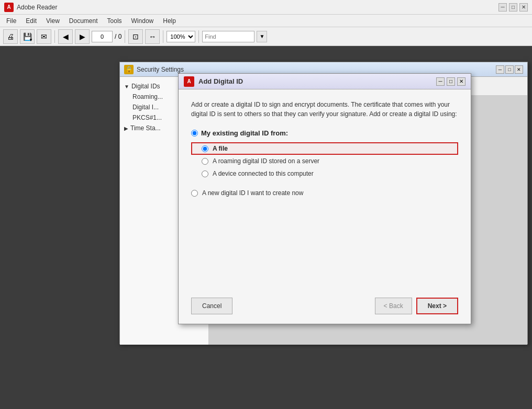 This screenshot has height=409, width=532. Describe the element at coordinates (31, 21) in the screenshot. I see `menu-edit: Edit` at that location.